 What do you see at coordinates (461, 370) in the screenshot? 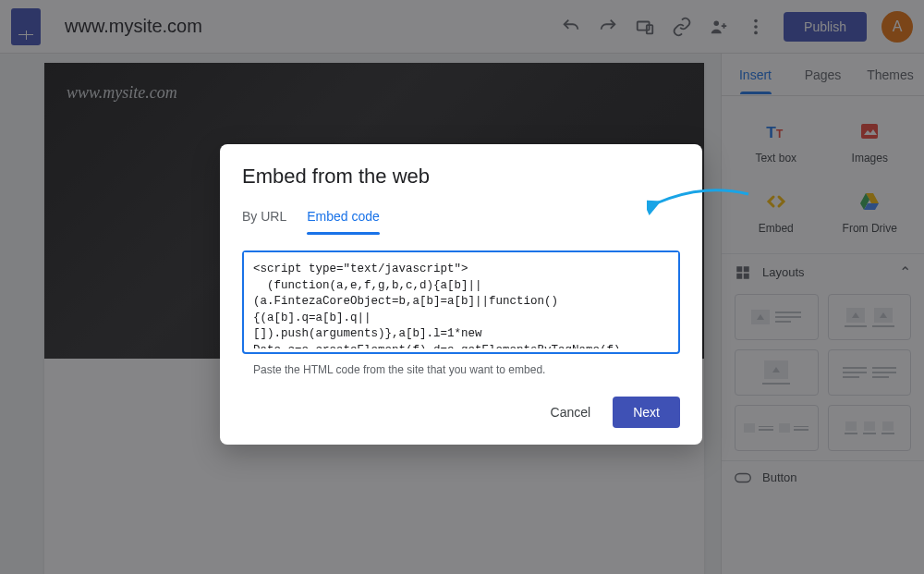
I see `helper-text: Paste the HTML code from the site that y…` at bounding box center [461, 370].